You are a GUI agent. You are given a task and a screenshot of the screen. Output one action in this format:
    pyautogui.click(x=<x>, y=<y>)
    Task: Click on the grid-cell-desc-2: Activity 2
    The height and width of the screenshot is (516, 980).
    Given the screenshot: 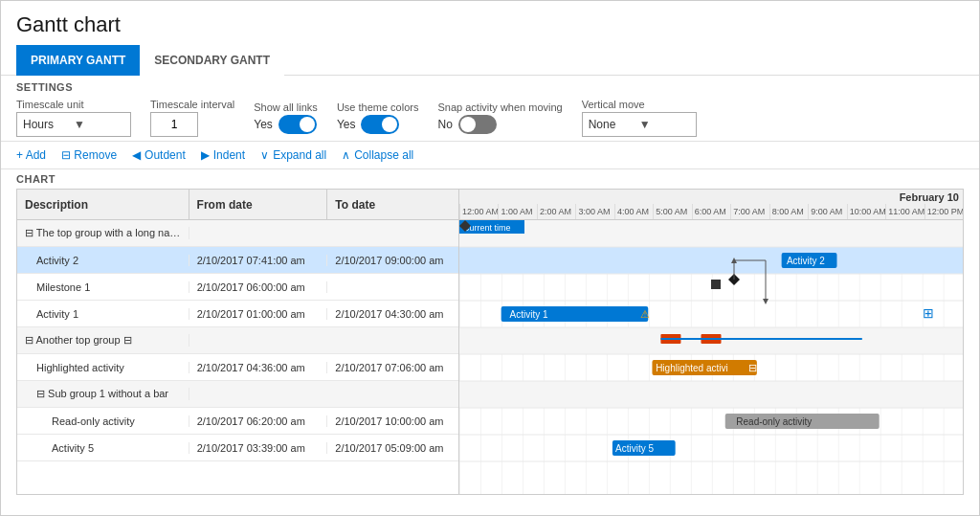 What is the action you would take?
    pyautogui.click(x=103, y=260)
    